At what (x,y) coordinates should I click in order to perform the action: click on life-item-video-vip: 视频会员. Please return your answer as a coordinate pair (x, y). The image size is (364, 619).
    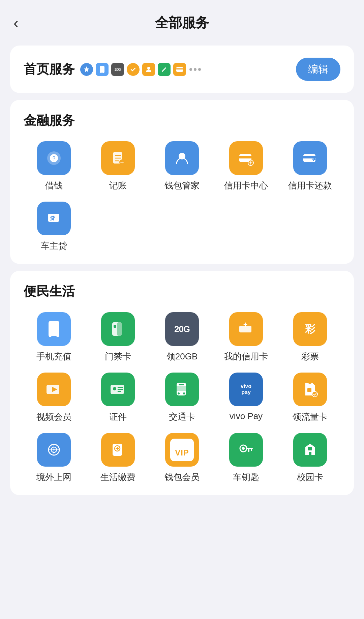
    Looking at the image, I should click on (54, 398).